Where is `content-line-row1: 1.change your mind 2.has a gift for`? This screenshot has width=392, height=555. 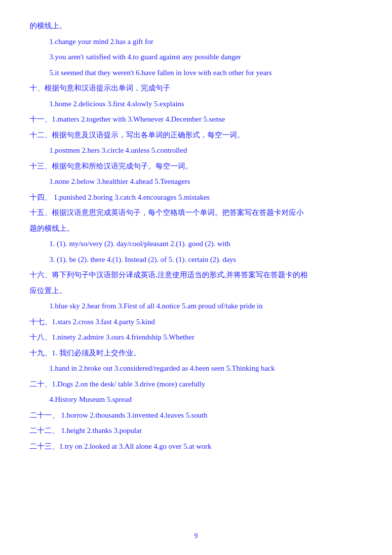 content-line-row1: 1.change your mind 2.has a gift for is located at coordinates (206, 42).